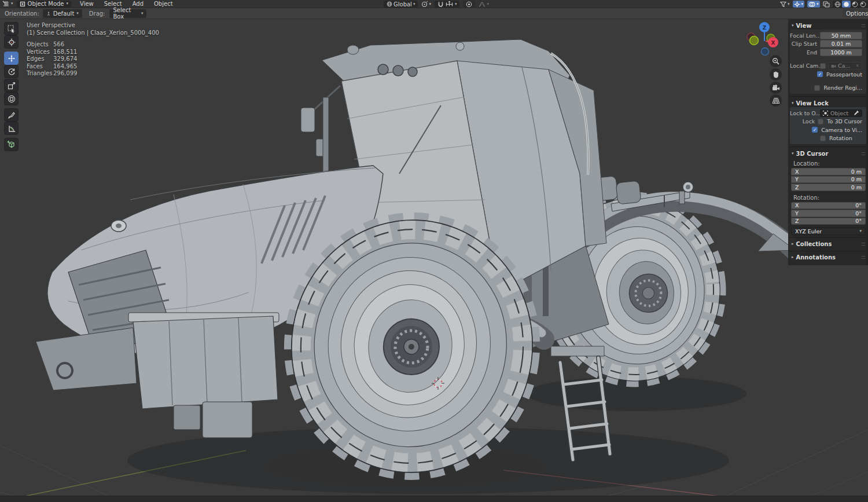 Image resolution: width=868 pixels, height=502 pixels. I want to click on cursor-rot-z-value: 0°, so click(859, 221).